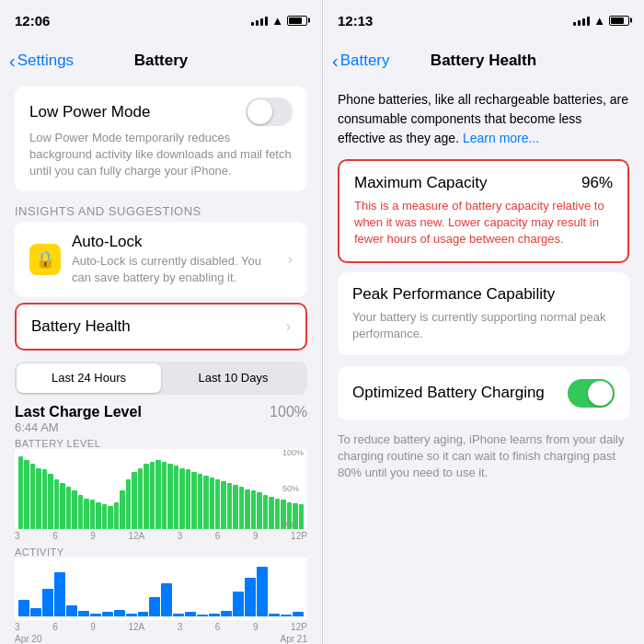 The width and height of the screenshot is (644, 644). I want to click on auto-lock-chevron-icon: ›, so click(291, 259).